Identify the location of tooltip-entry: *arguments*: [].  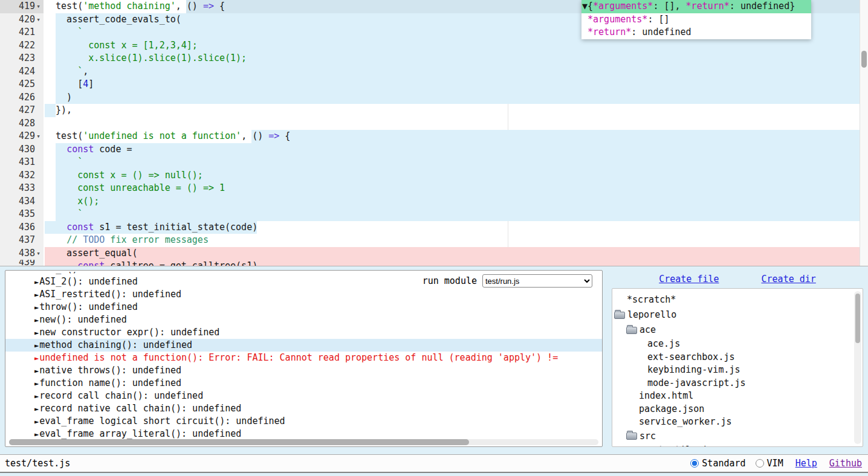
(696, 20).